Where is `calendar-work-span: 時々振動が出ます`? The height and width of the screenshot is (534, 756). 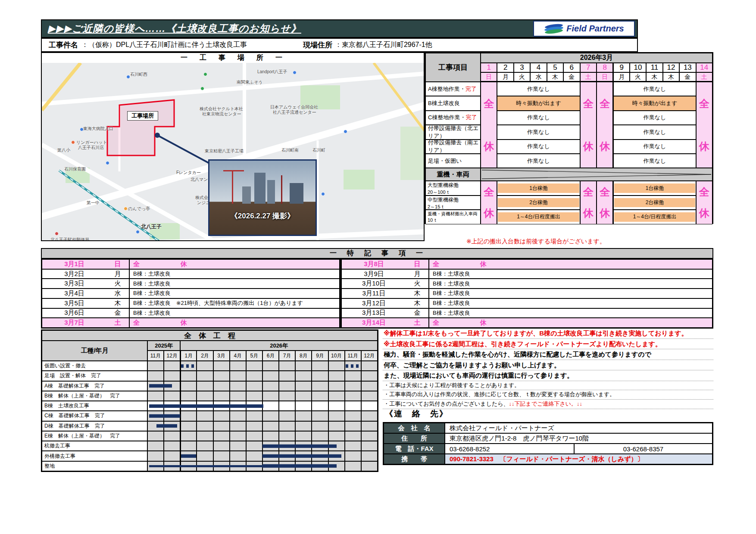 calendar-work-span: 時々振動が出ます is located at coordinates (654, 103).